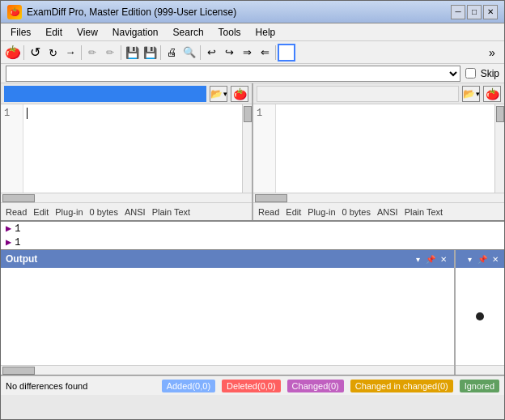 Image resolution: width=505 pixels, height=420 pixels. Describe the element at coordinates (490, 74) in the screenshot. I see `skip-label: Skip` at that location.